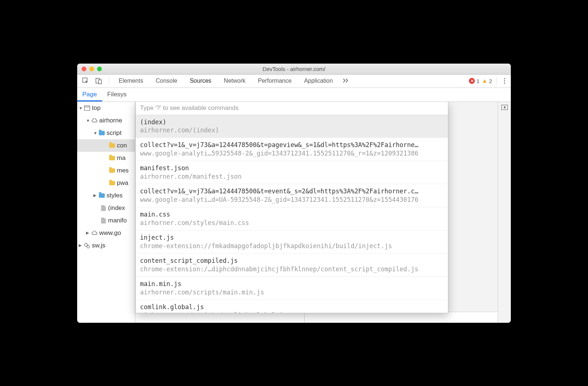 The image size is (588, 386). What do you see at coordinates (111, 121) in the screenshot?
I see `tree-label: airhorne` at bounding box center [111, 121].